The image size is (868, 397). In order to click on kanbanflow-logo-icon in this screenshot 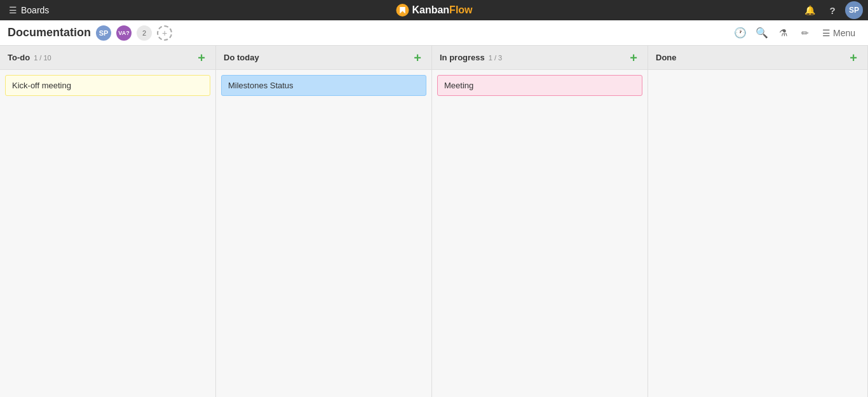, I will do `click(402, 10)`.